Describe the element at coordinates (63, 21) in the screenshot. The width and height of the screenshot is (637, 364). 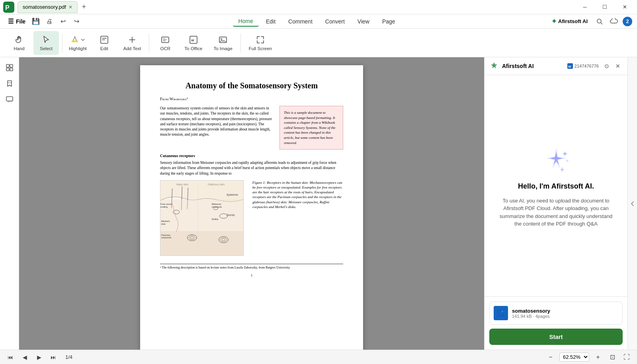
I see `undo-button: ↩` at that location.